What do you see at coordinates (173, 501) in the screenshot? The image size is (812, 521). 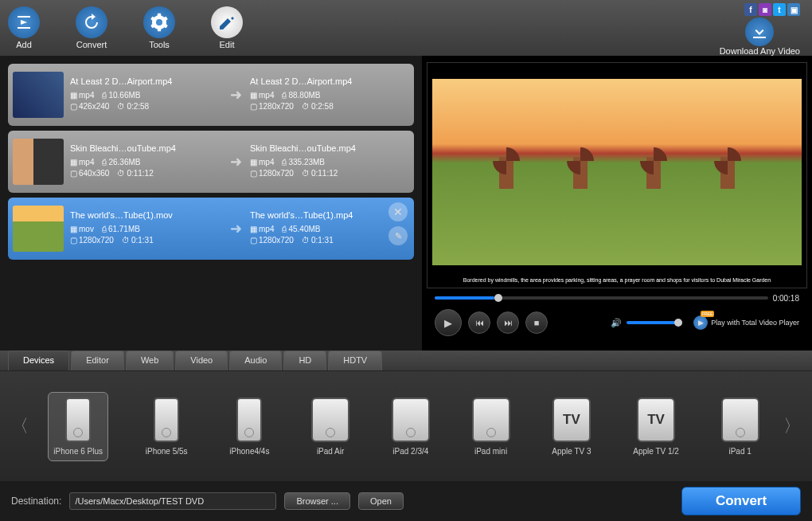 I see `destination-input` at bounding box center [173, 501].